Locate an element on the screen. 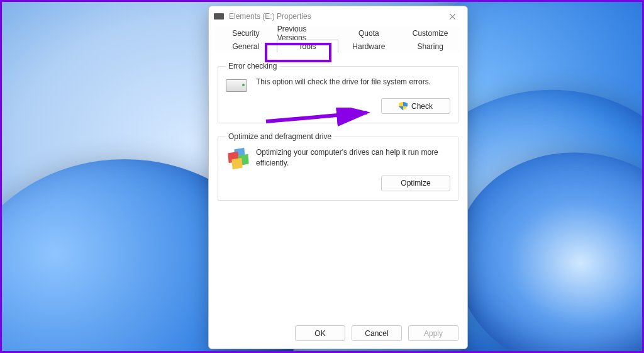  optimize-desc: Optimizing your computer's drives can he… is located at coordinates (353, 159).